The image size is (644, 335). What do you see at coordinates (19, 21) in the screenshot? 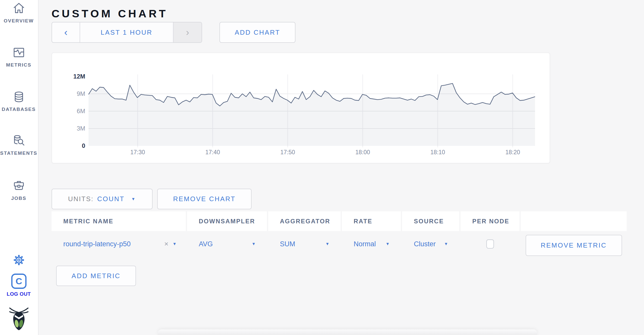
I see `sidebar-label-overview: OVERVIEW` at bounding box center [19, 21].